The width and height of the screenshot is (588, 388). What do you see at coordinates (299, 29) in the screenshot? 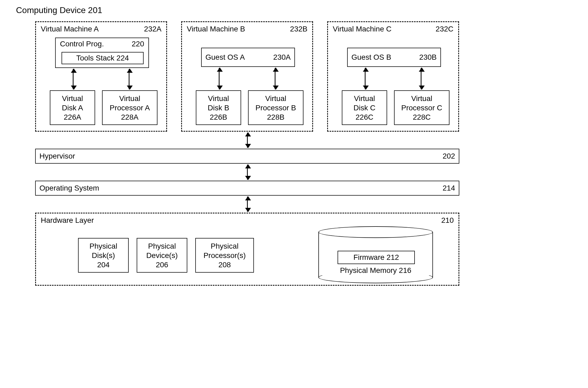
I see `vm-b-ref: 232B` at bounding box center [299, 29].